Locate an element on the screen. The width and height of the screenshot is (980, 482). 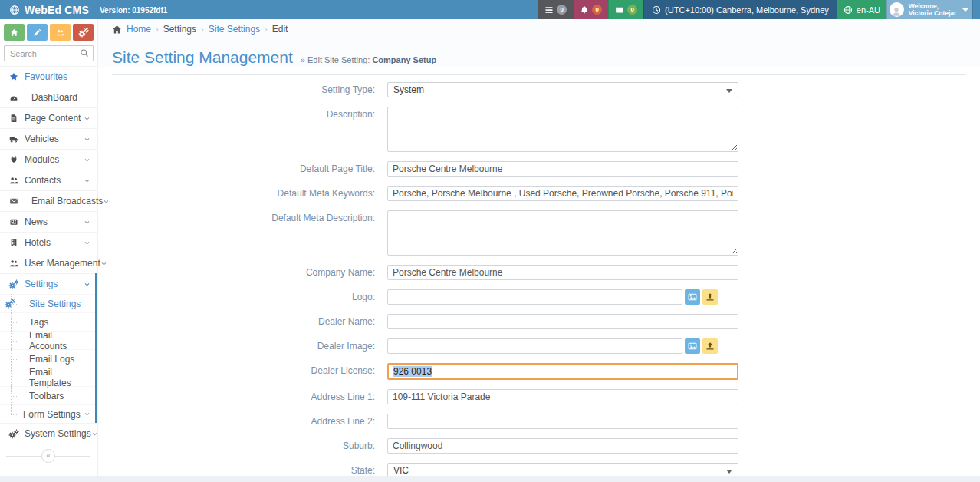
user-menu: Welcome, Victoria Cotejar is located at coordinates (929, 9).